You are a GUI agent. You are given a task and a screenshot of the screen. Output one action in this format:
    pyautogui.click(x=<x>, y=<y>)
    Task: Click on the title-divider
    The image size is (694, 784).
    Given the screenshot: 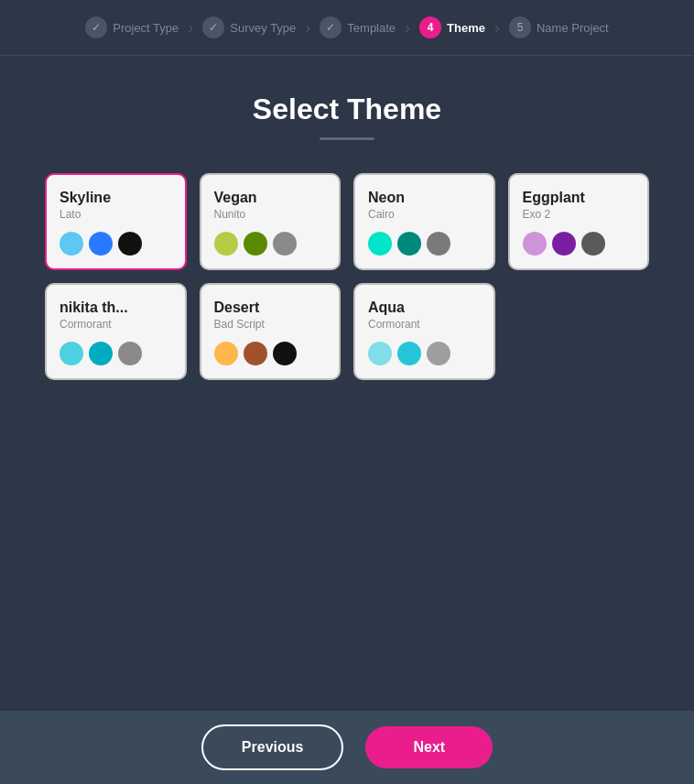 What is the action you would take?
    pyautogui.click(x=347, y=139)
    